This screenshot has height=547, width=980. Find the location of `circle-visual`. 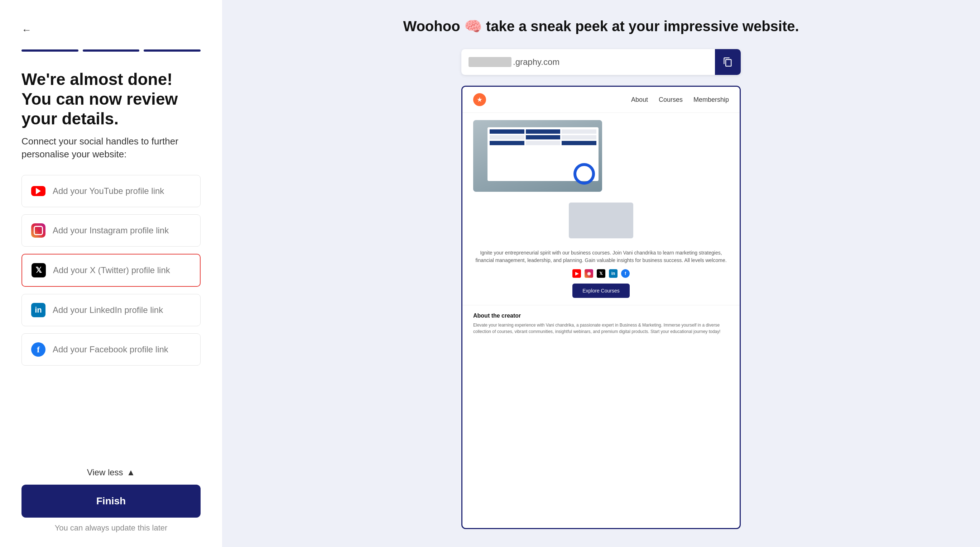

circle-visual is located at coordinates (584, 174).